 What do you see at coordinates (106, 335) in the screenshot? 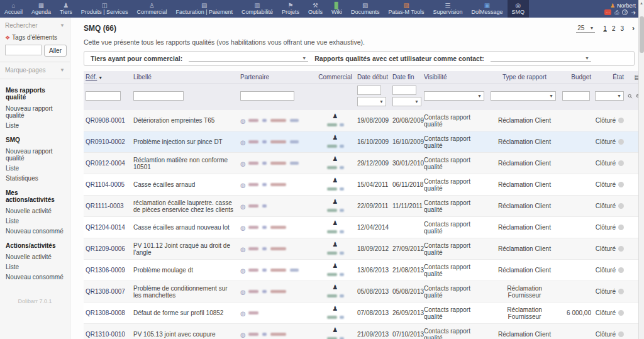
I see `report-ref-link: QR1310-0010` at bounding box center [106, 335].